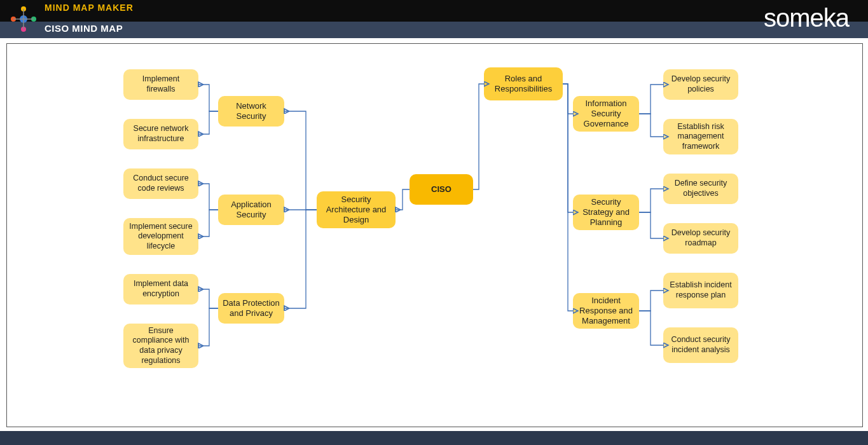  I want to click on leaf-node: Implement data encryption, so click(161, 289).